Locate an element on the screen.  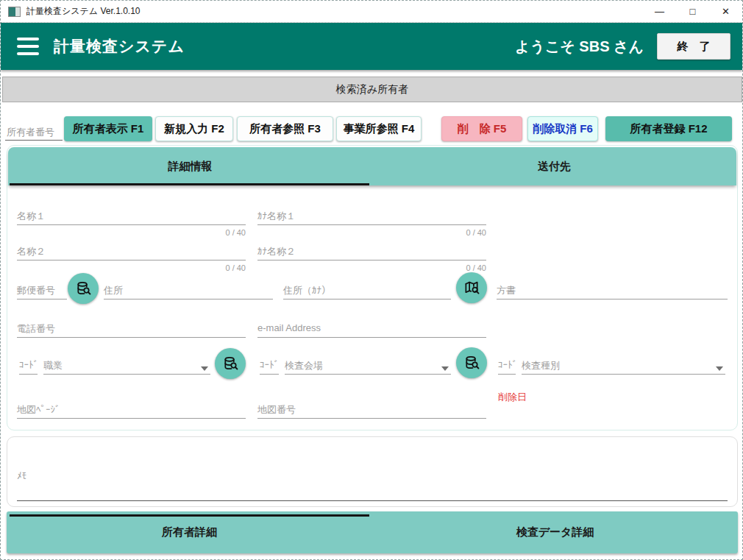
field-label: 郵便番号 is located at coordinates (36, 291).